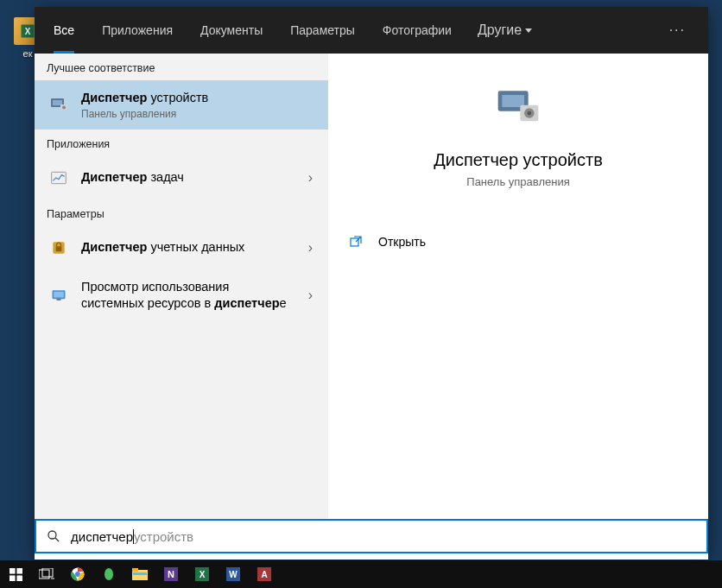 The width and height of the screenshot is (722, 588). What do you see at coordinates (181, 143) in the screenshot?
I see `section-apps: Приложения` at bounding box center [181, 143].